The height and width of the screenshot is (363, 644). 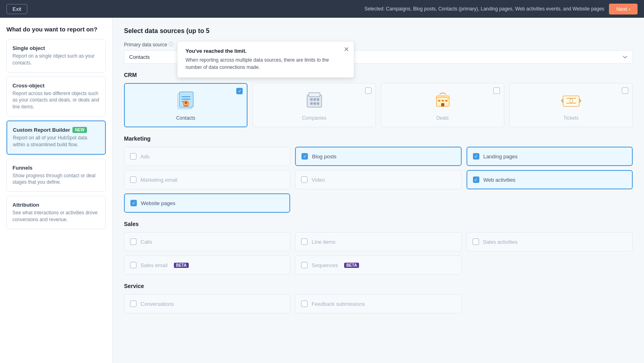 I want to click on sidebar-item-funnels-title: Funnels, so click(x=56, y=168).